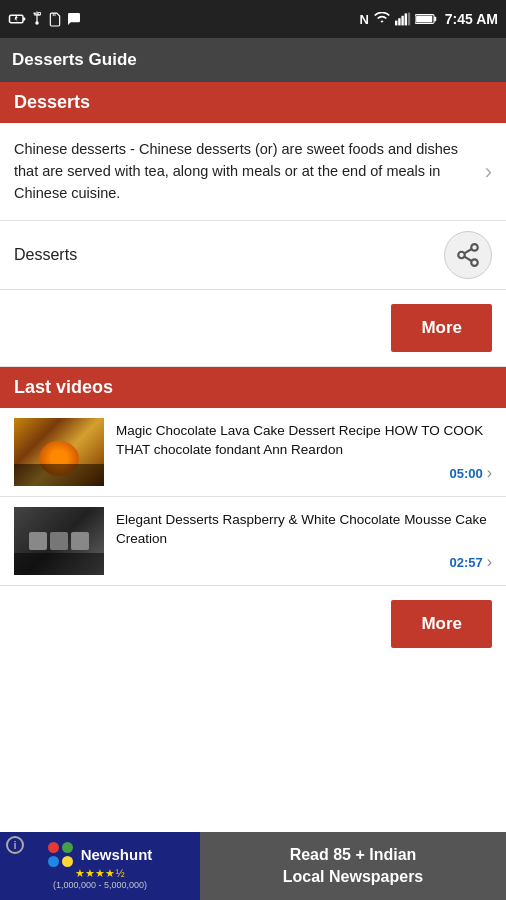  What do you see at coordinates (253, 60) in the screenshot?
I see `app-title-bar: Desserts Guide` at bounding box center [253, 60].